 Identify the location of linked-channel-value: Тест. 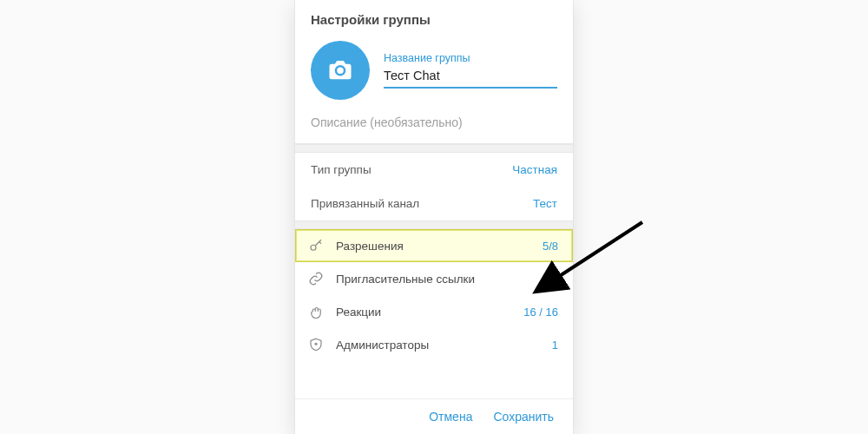
(545, 203).